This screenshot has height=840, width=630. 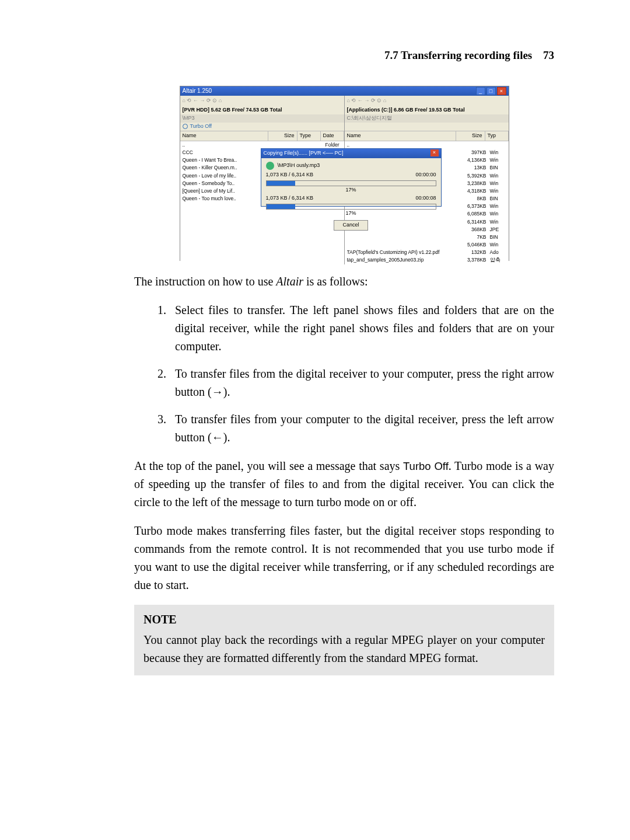 What do you see at coordinates (344, 55) in the screenshot?
I see `page-header: 7.7 Transferring recording files 73` at bounding box center [344, 55].